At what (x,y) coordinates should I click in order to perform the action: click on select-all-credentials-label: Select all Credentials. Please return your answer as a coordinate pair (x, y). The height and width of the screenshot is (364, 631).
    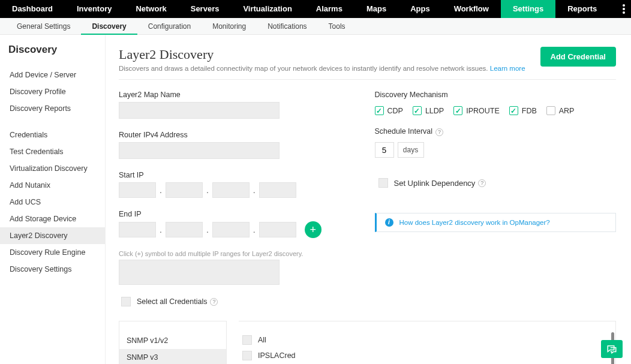
    Looking at the image, I should click on (172, 302).